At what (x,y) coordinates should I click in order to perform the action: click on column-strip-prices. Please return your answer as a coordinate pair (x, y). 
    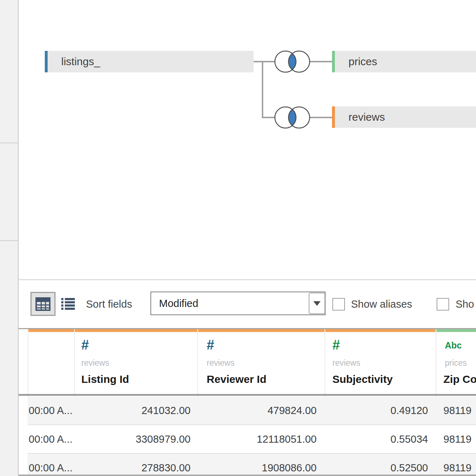
    Looking at the image, I should click on (456, 331).